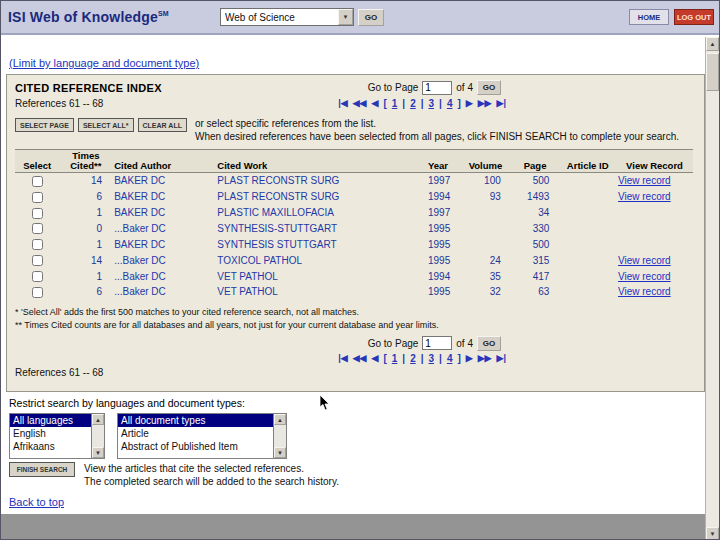 This screenshot has height=540, width=720. Describe the element at coordinates (464, 88) in the screenshot. I see `goto-page-of-text: of 4` at that location.